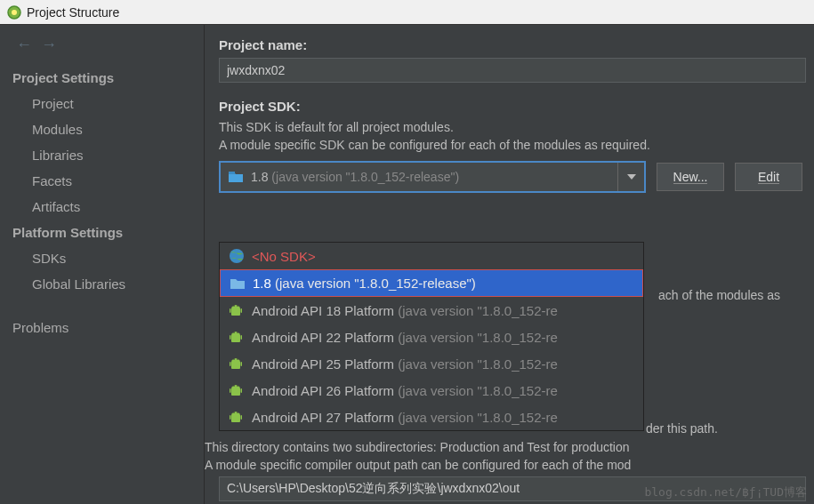 Image resolution: width=814 pixels, height=504 pixels. I want to click on watermark: blog.csdn.net/฿ƒ¡TUD博客, so click(726, 492).